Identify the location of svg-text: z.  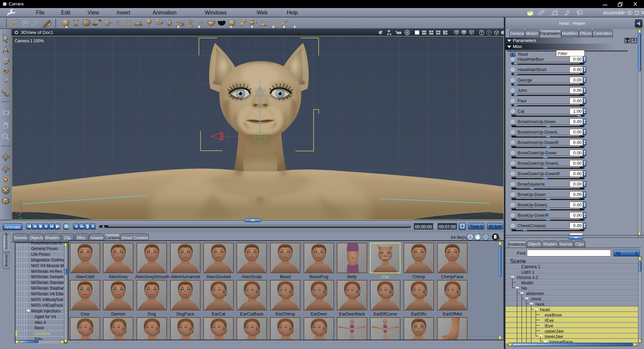
(21, 201).